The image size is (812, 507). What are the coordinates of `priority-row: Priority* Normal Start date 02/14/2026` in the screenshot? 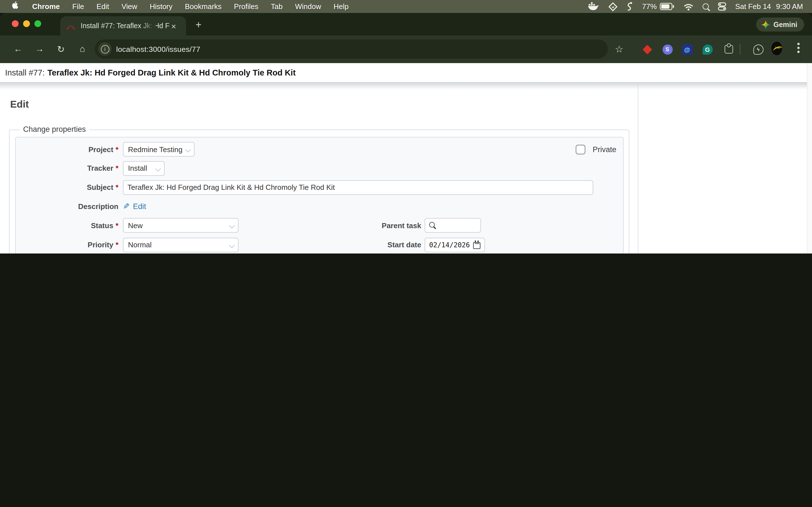 It's located at (319, 245).